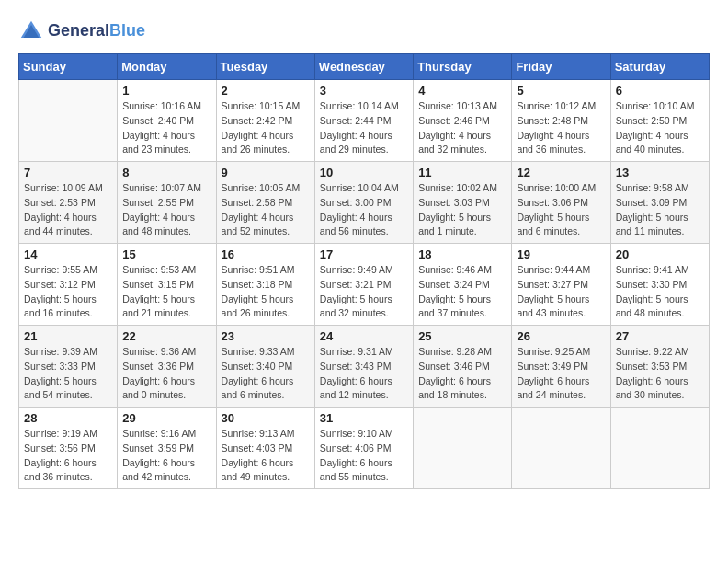 Image resolution: width=728 pixels, height=563 pixels. What do you see at coordinates (462, 210) in the screenshot?
I see `day-detail: Sunrise: 10:02 AMSunset: 3:03 PMDaylight…` at bounding box center [462, 210].